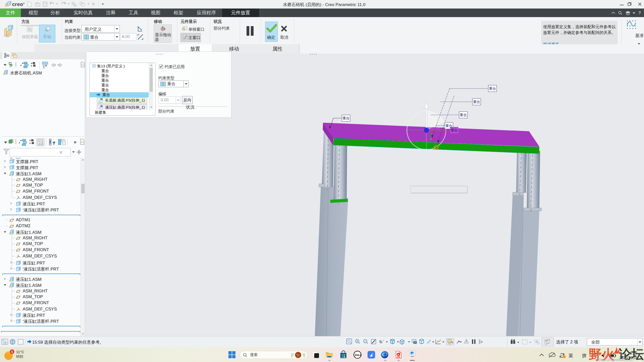  Describe the element at coordinates (358, 355) in the screenshot. I see `svg-text: DeLL` at that location.